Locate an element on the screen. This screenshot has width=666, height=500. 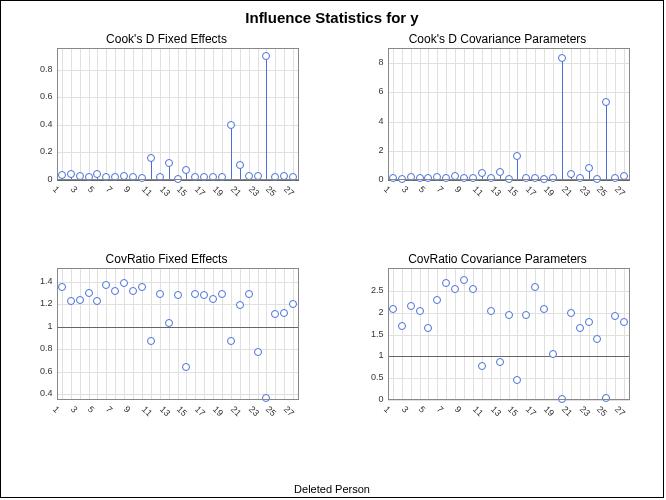
y-tick-label: 0.2 is located at coordinates (40, 151).